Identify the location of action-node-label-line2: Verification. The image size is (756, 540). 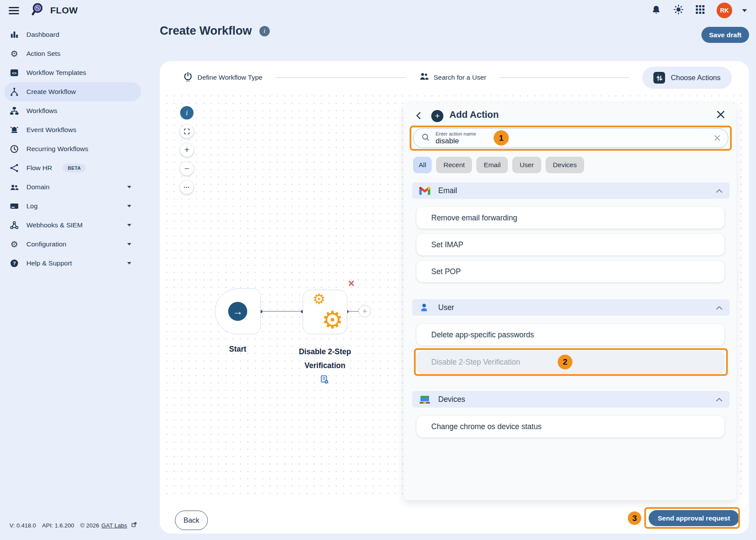
(325, 365).